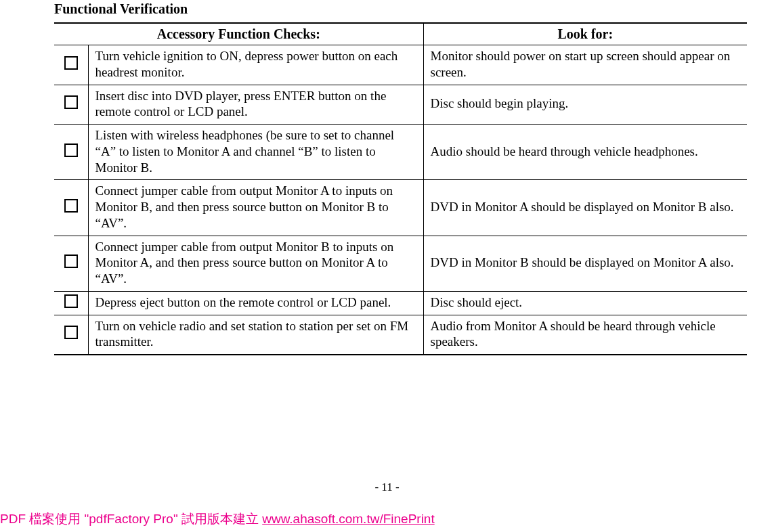 The width and height of the screenshot is (774, 532). Describe the element at coordinates (238, 34) in the screenshot. I see `header-checks: Accessory Function Checks:` at that location.